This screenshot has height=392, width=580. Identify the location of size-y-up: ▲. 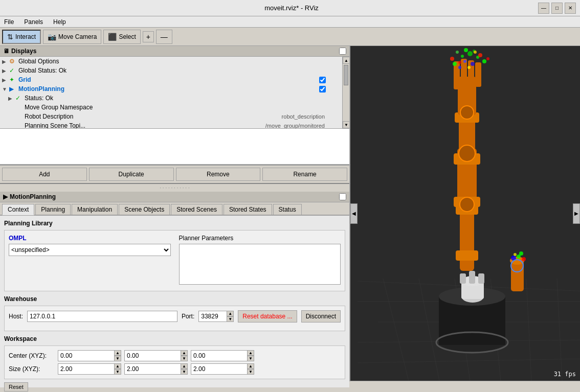
(184, 366).